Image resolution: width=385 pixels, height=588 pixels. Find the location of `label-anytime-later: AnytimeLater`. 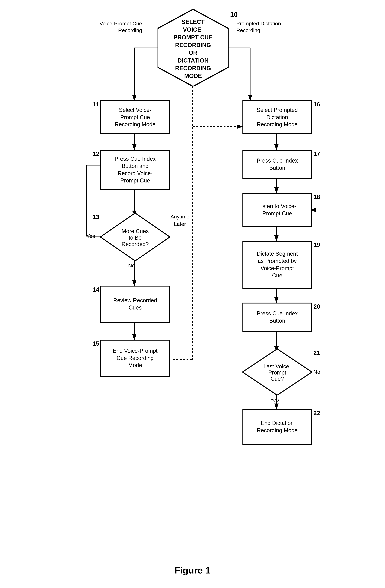

label-anytime-later: AnytimeLater is located at coordinates (180, 220).